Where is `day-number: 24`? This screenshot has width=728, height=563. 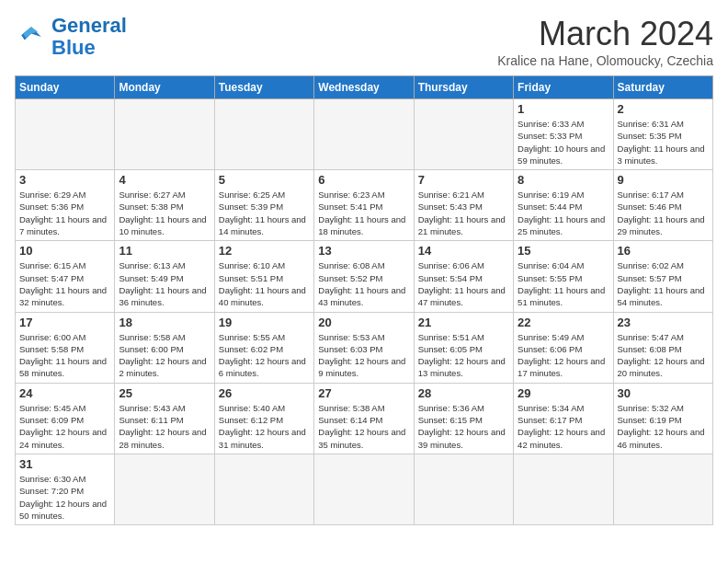
day-number: 24 is located at coordinates (64, 394).